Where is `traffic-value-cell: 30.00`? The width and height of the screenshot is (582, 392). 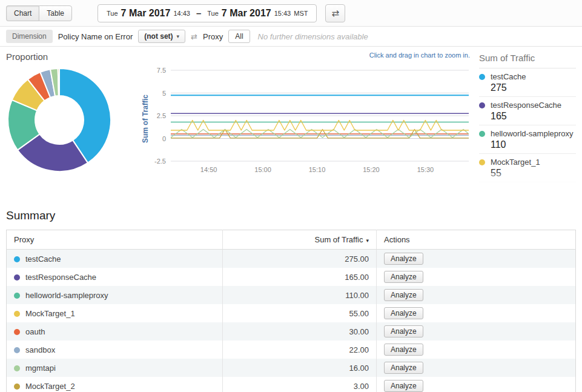
traffic-value-cell: 30.00 is located at coordinates (300, 331).